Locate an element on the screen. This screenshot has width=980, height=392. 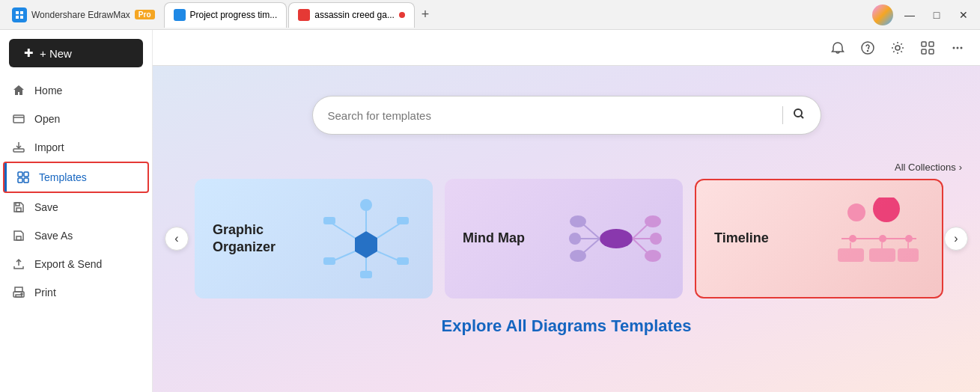
more-icon is located at coordinates (958, 48).